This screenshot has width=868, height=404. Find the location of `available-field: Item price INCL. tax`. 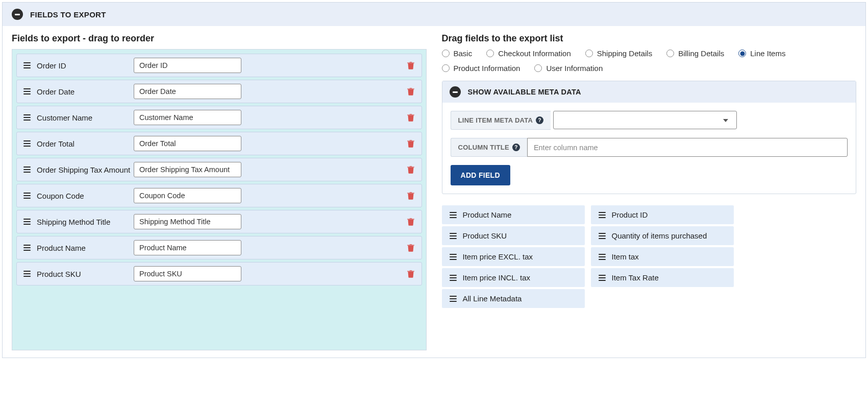

available-field: Item price INCL. tax is located at coordinates (513, 278).